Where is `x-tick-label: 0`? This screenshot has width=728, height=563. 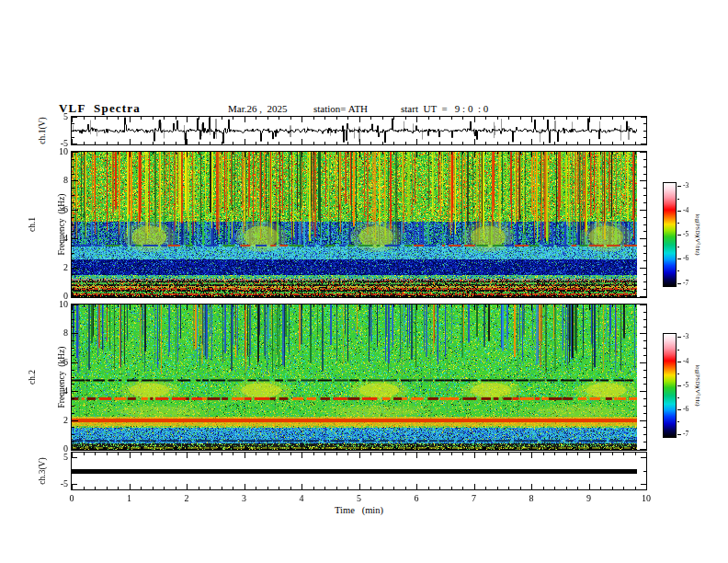 x-tick-label: 0 is located at coordinates (72, 499).